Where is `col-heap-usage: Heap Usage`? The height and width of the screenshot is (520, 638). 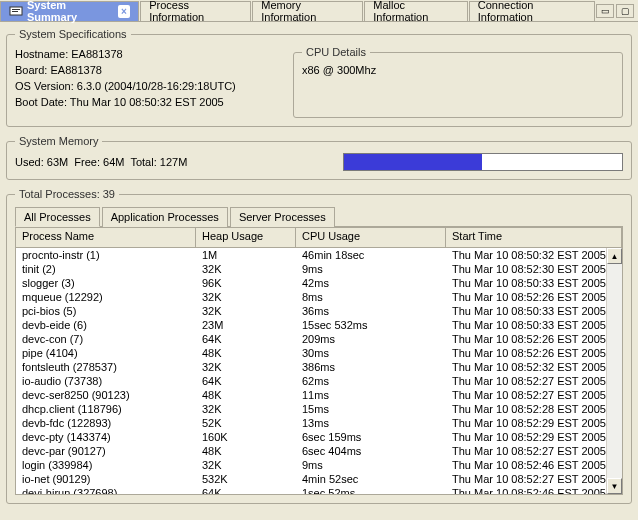
col-heap-usage: Heap Usage is located at coordinates (246, 238).